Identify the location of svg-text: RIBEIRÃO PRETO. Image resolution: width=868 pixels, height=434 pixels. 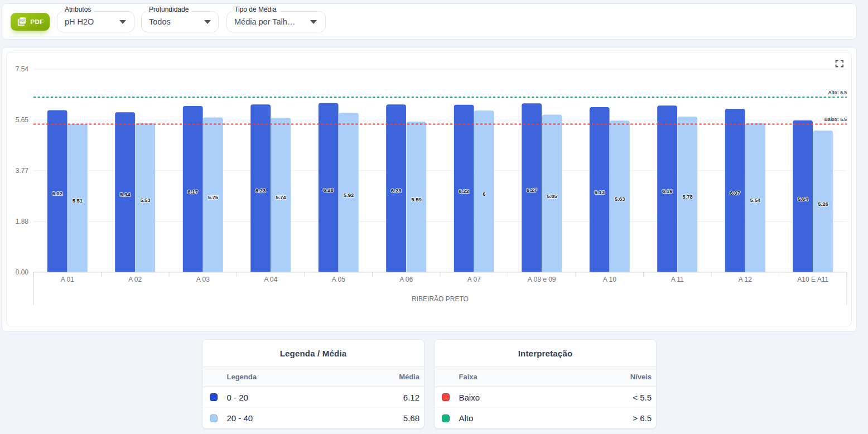
(440, 299).